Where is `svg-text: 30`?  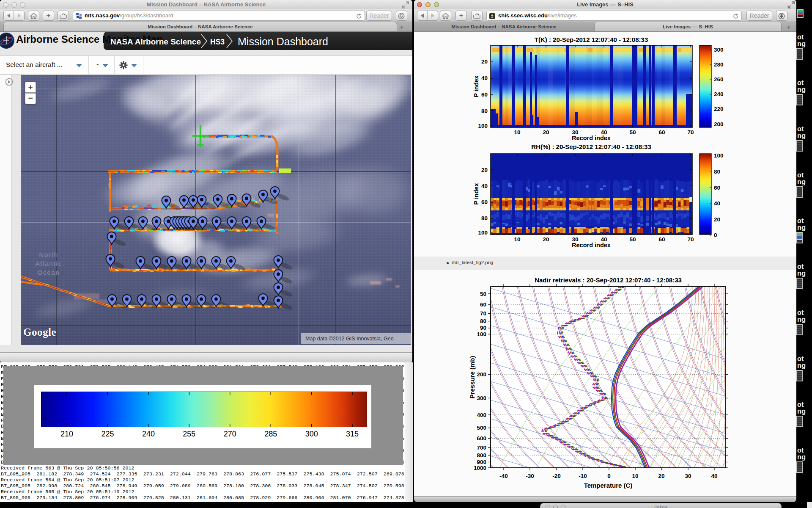
svg-text: 30 is located at coordinates (688, 476).